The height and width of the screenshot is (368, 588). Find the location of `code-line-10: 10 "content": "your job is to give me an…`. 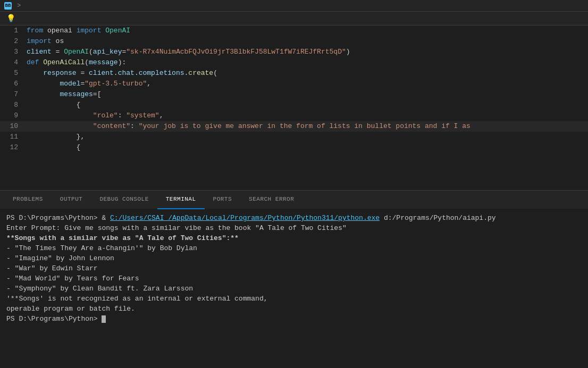

code-line-10: 10 "content": "your job is to give me an… is located at coordinates (294, 126).